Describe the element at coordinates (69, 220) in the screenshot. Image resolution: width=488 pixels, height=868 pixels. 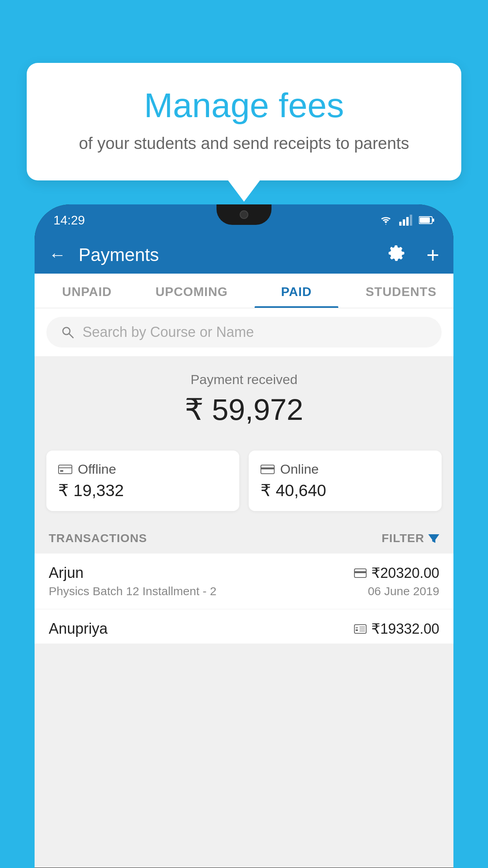
I see `status-time: 14:29` at that location.